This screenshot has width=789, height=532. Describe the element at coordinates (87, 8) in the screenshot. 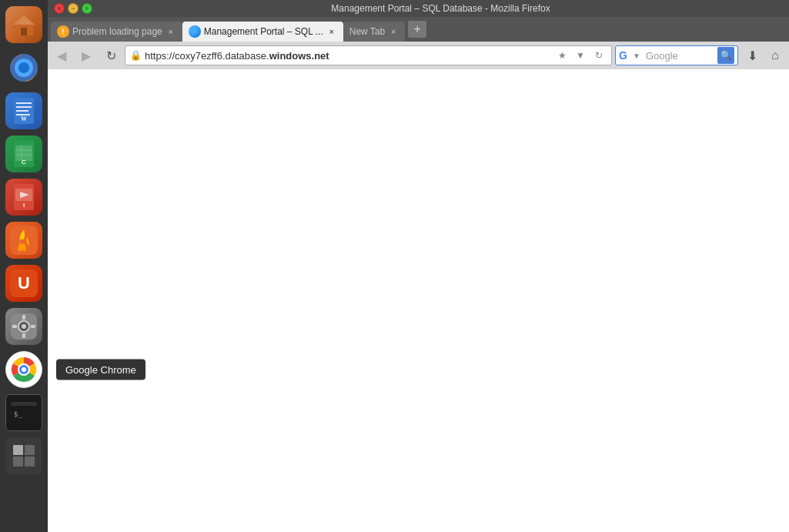

I see `maximize-button: +` at that location.